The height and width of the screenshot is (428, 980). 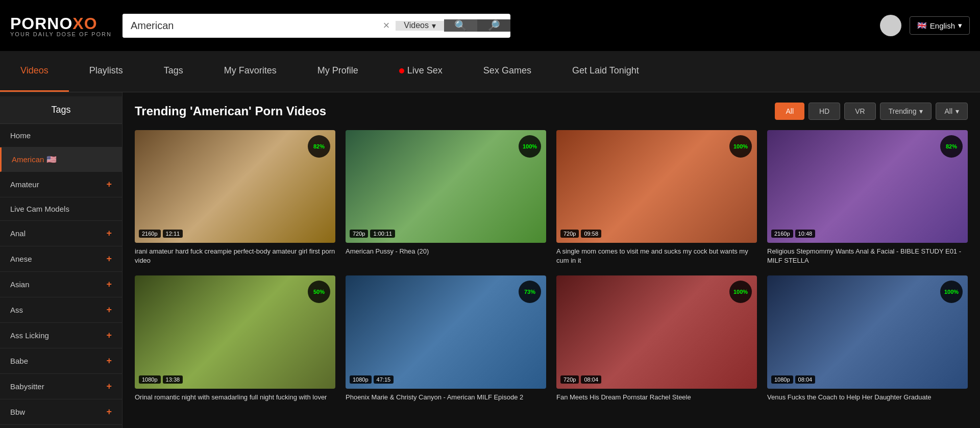 I want to click on header-right: 🇬🇧 English ▾, so click(x=925, y=26).